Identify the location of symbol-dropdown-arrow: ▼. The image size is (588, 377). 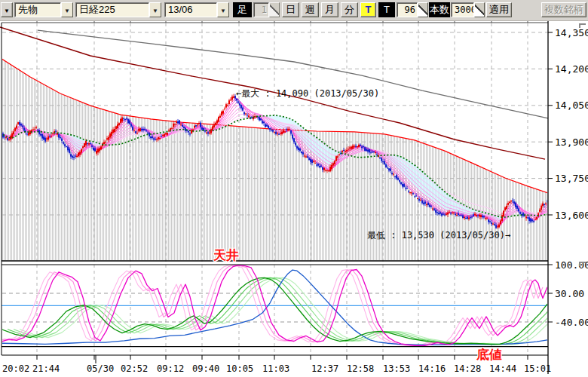
(155, 10).